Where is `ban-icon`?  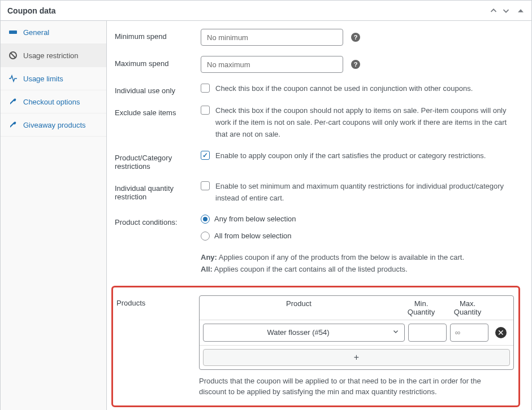 ban-icon is located at coordinates (13, 55).